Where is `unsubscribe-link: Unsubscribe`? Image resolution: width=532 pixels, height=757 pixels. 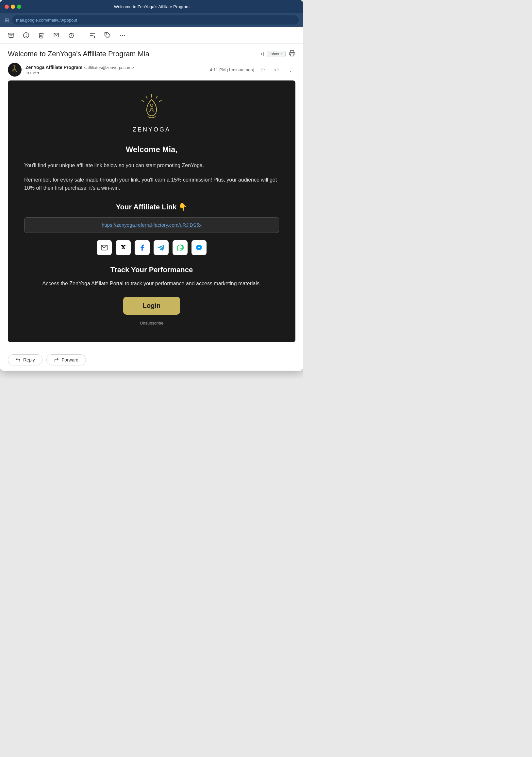 unsubscribe-link: Unsubscribe is located at coordinates (152, 323).